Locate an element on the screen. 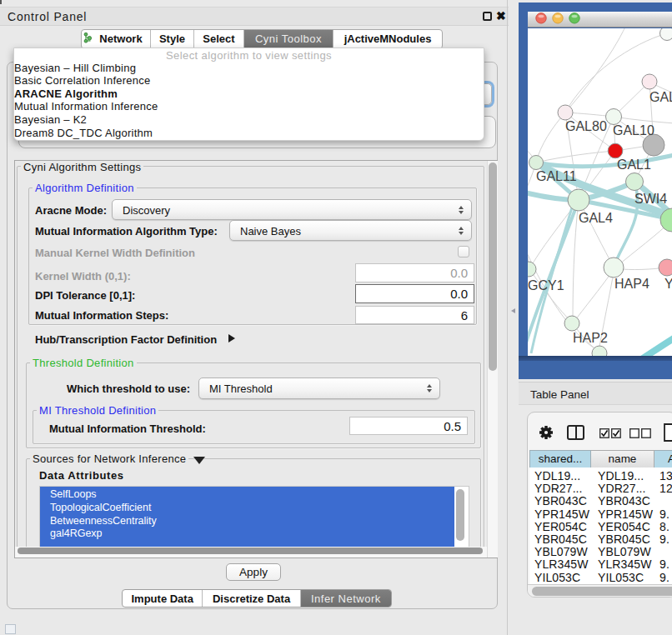 This screenshot has height=635, width=672. svg-text: Y is located at coordinates (669, 283).